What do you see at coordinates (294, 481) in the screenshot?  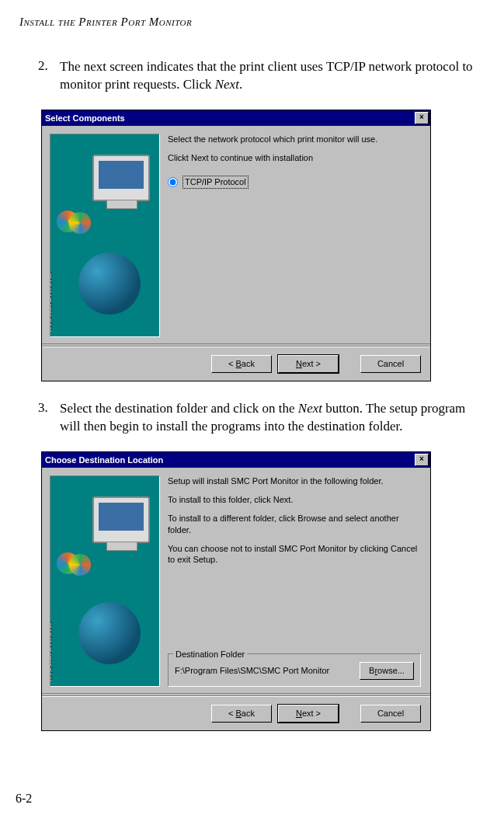 I see `instruction-text: Setup will install SMC Port Monitor in t…` at bounding box center [294, 481].